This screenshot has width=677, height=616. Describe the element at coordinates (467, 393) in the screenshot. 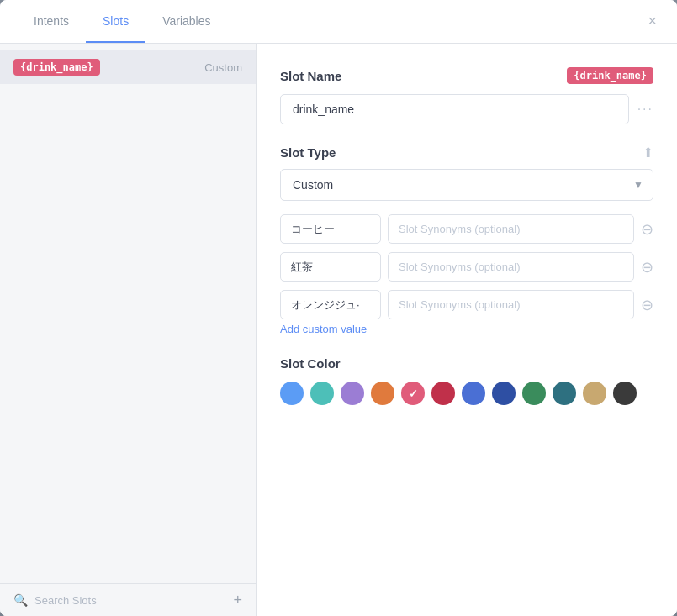

I see `color-swatches` at that location.